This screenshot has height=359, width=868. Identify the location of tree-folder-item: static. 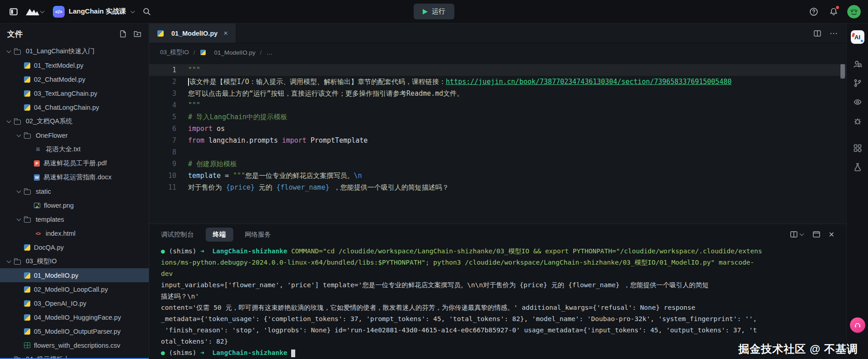
(74, 191).